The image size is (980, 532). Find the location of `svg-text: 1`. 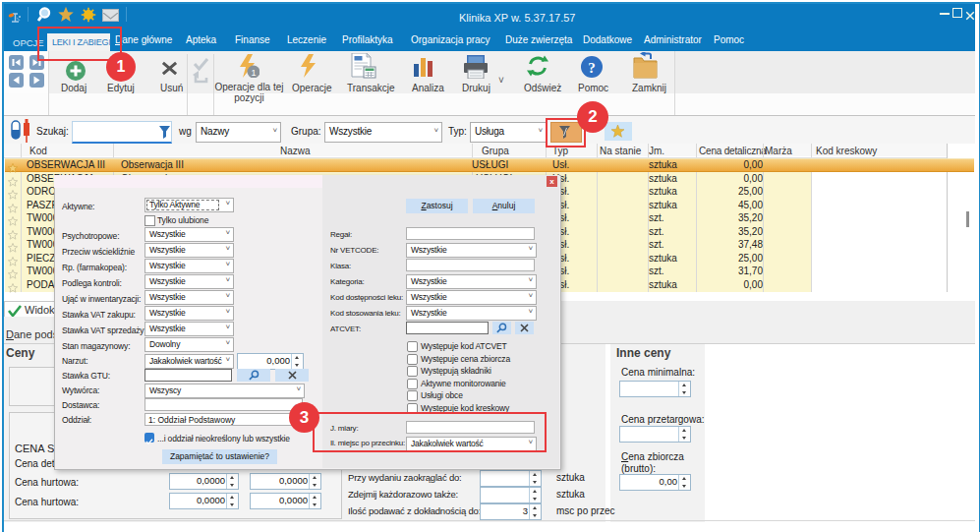

svg-text: 1 is located at coordinates (254, 73).